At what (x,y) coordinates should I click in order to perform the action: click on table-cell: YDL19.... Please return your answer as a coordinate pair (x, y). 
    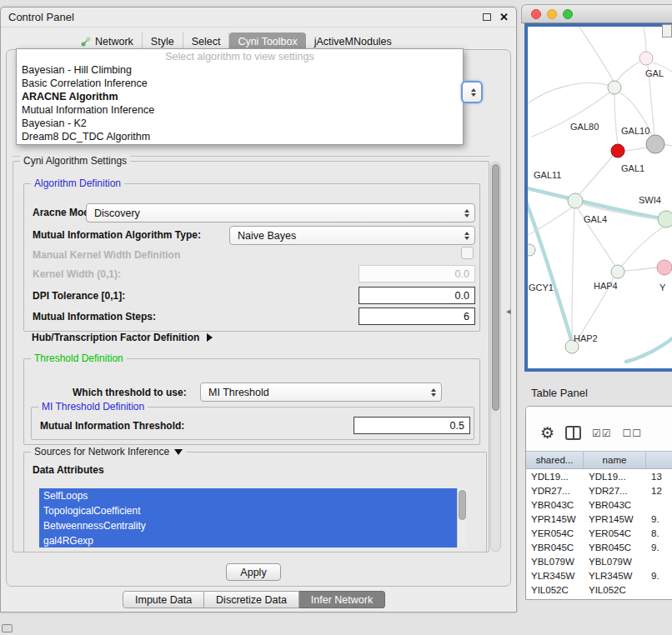
    Looking at the image, I should click on (615, 477).